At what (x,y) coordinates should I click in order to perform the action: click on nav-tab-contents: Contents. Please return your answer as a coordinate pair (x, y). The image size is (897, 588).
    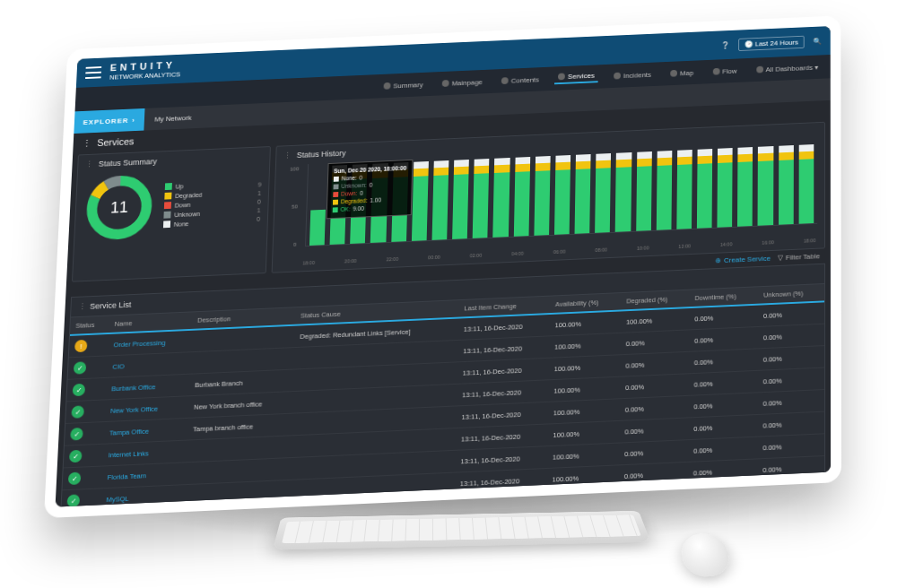
    Looking at the image, I should click on (520, 81).